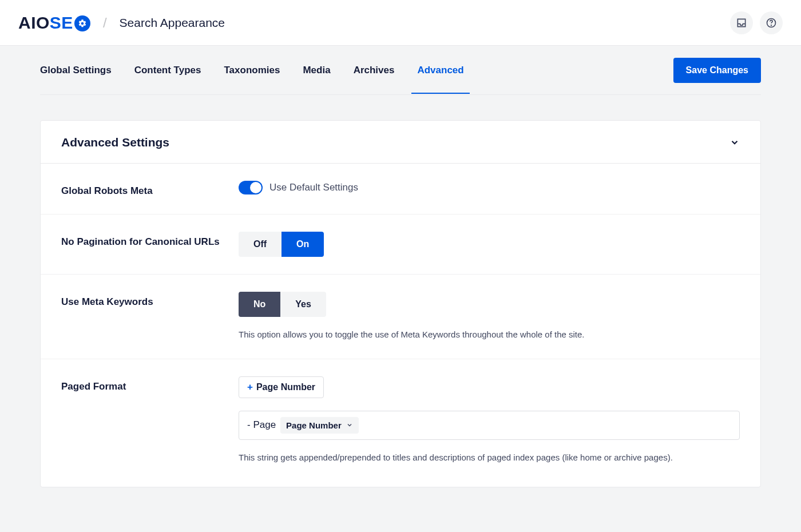 This screenshot has height=532, width=801. What do you see at coordinates (400, 23) in the screenshot?
I see `header: AIOSE / Search Appearance` at bounding box center [400, 23].